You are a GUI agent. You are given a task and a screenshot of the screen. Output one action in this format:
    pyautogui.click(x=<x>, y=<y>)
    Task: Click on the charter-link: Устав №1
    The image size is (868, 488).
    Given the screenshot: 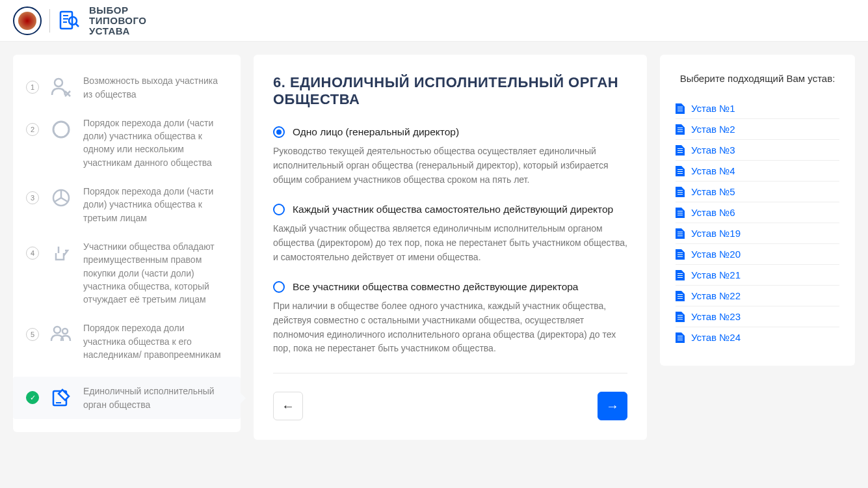 What is the action you would take?
    pyautogui.click(x=757, y=109)
    